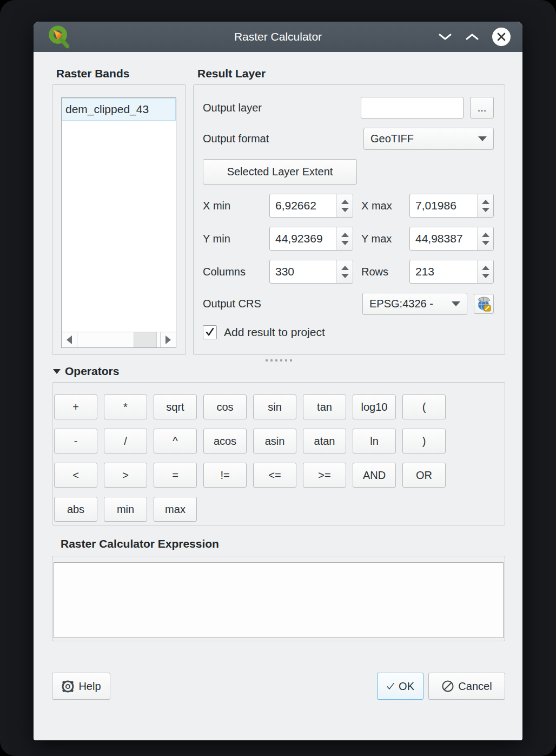 The width and height of the screenshot is (556, 756). I want to click on shade-button, so click(445, 37).